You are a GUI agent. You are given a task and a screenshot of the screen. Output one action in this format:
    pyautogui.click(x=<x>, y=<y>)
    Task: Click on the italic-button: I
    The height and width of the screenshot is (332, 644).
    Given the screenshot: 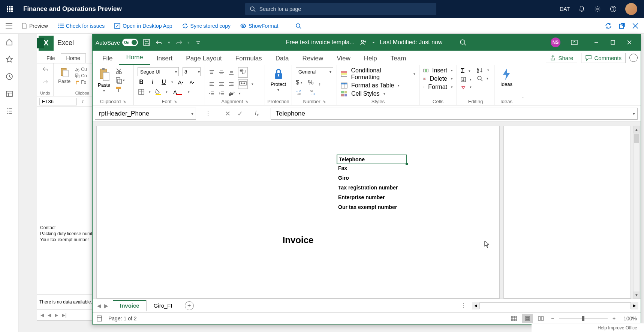 What is the action you would take?
    pyautogui.click(x=153, y=82)
    